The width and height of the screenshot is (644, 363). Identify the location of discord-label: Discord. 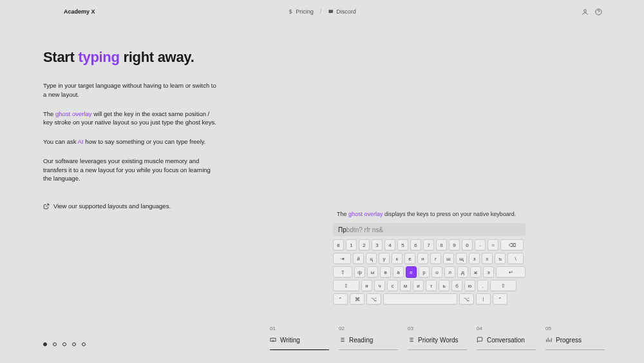
(346, 12).